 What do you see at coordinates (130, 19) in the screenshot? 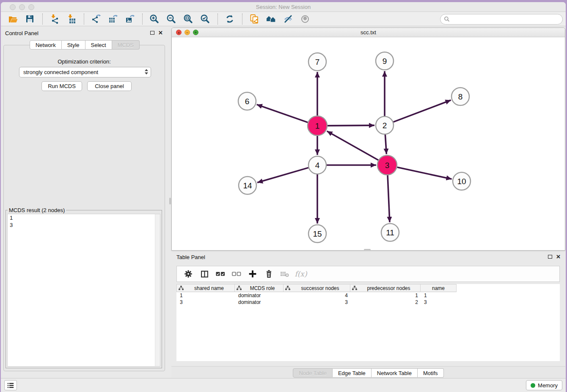
I see `export-image-icon` at bounding box center [130, 19].